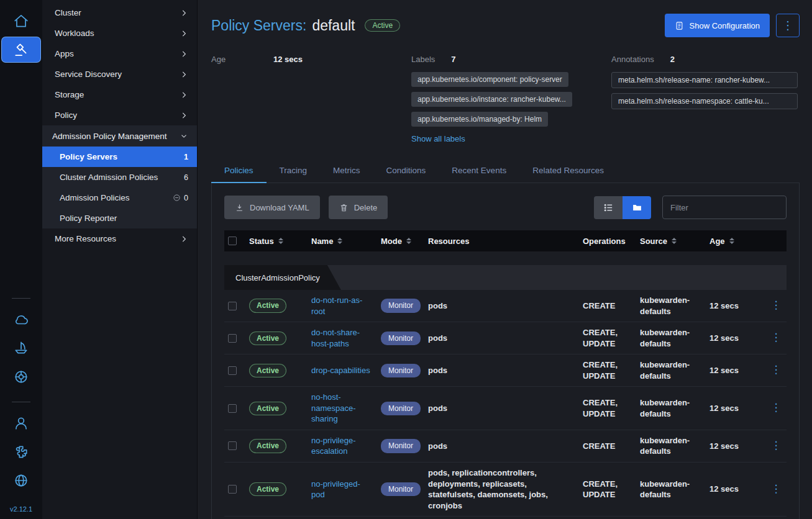 The height and width of the screenshot is (519, 812). I want to click on delete-button: Delete, so click(358, 207).